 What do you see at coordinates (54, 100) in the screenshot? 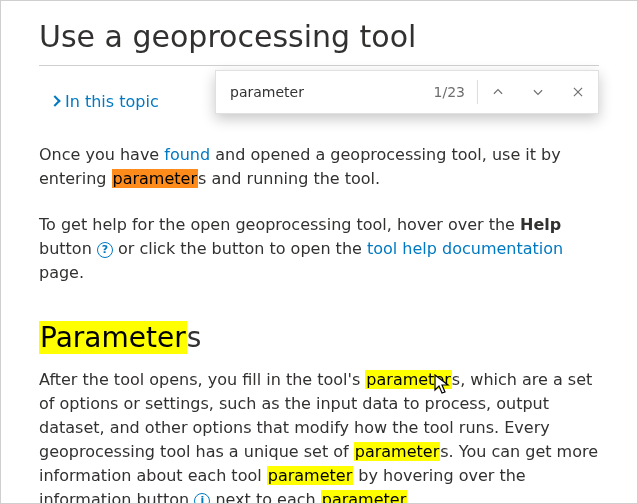
I see `chevron-right-icon` at bounding box center [54, 100].